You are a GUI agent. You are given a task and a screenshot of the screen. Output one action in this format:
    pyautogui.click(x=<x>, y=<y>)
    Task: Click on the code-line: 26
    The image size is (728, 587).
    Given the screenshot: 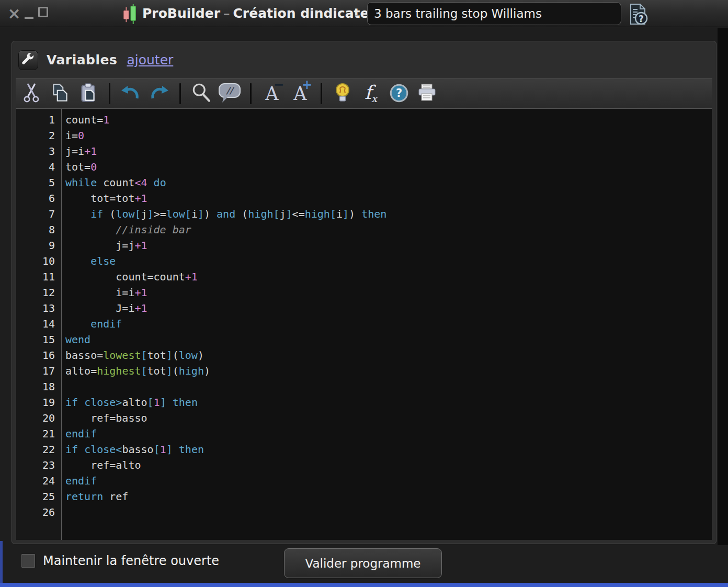 What is the action you would take?
    pyautogui.click(x=364, y=512)
    